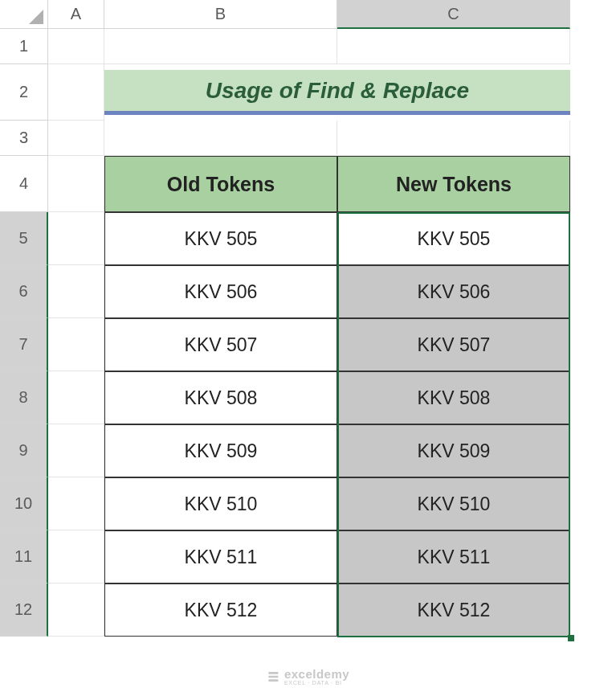  Describe the element at coordinates (221, 345) in the screenshot. I see `cell-B7: KKV 507` at that location.